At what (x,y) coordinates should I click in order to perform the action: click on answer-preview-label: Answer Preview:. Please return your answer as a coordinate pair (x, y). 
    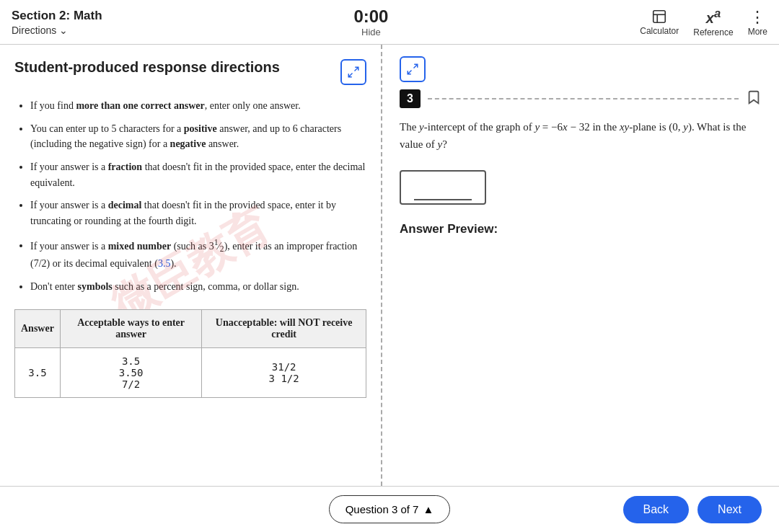
    Looking at the image, I should click on (449, 229).